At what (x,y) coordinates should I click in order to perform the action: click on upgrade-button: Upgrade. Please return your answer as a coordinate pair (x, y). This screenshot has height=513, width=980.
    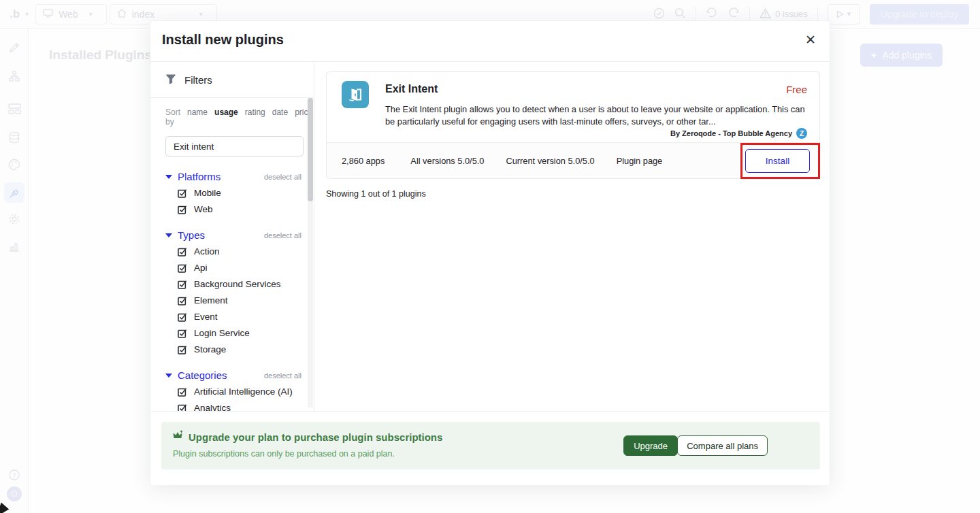
    Looking at the image, I should click on (651, 446).